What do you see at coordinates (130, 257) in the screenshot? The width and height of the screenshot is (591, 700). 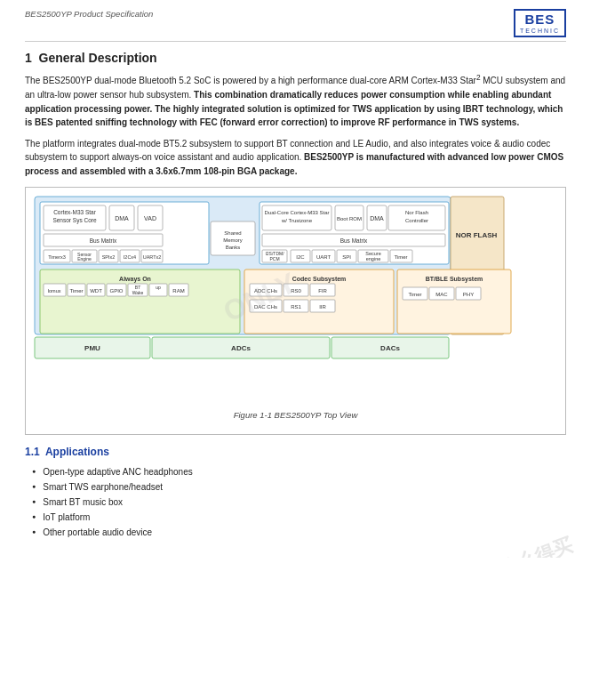 I see `svg-text: I2Cx4` at bounding box center [130, 257].